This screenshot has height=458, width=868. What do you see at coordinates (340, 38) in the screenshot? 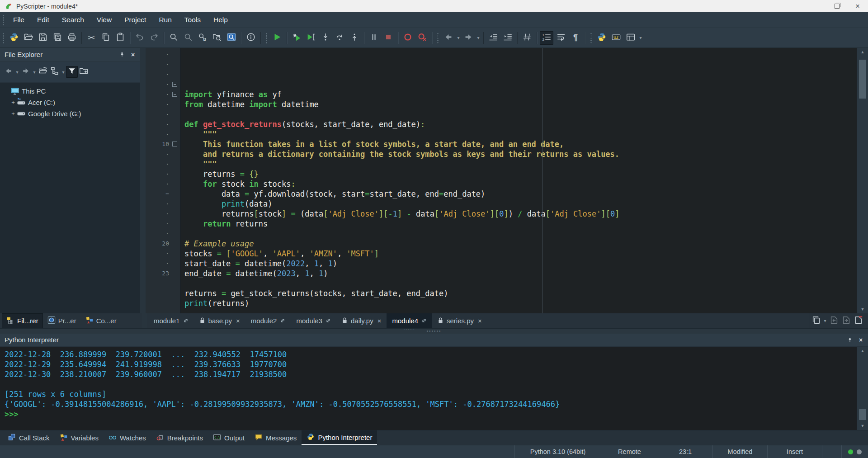
I see `step-over-button` at bounding box center [340, 38].